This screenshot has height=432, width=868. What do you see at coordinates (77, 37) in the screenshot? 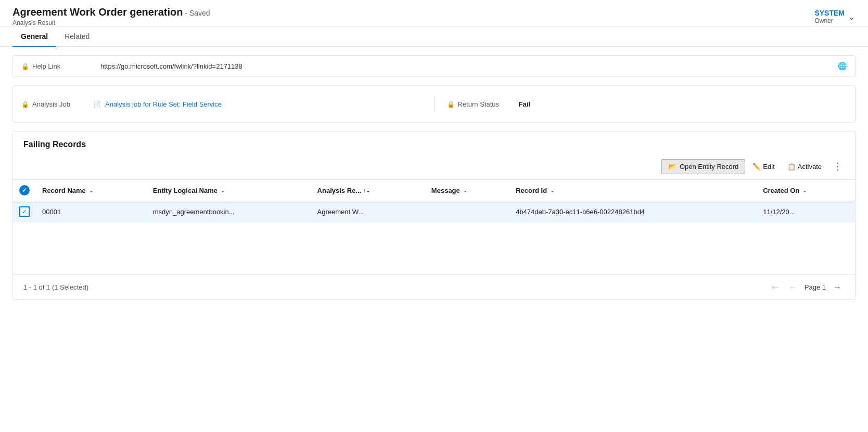
I see `tab-related: Related` at bounding box center [77, 37].